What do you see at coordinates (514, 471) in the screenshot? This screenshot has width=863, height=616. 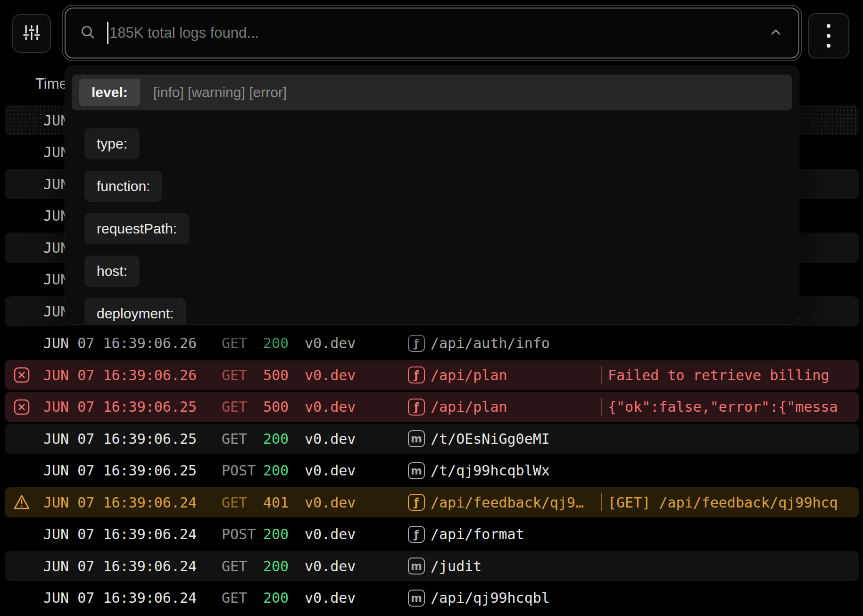 I see `log-path: /t/qj99hcqblWx` at bounding box center [514, 471].